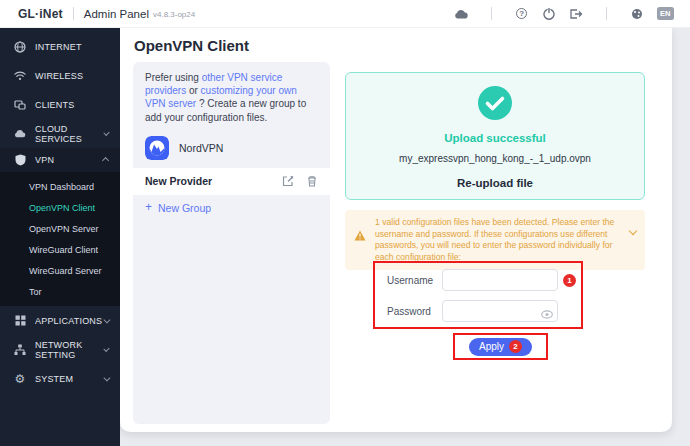 The image size is (690, 446). I want to click on upload-success-panel: Upload successful my_expressvpn_hong_kon…, so click(495, 136).